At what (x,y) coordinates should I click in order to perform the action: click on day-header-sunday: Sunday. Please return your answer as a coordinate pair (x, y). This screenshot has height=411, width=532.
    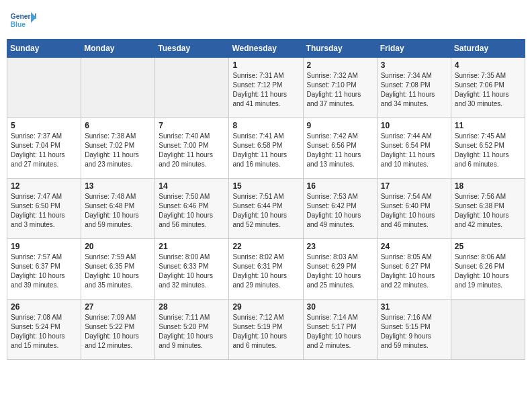
    Looking at the image, I should click on (44, 48).